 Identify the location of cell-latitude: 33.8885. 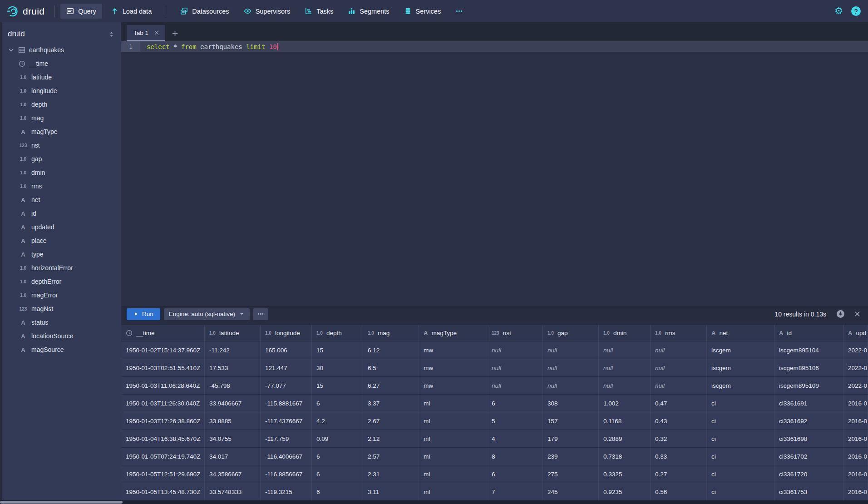
(232, 421).